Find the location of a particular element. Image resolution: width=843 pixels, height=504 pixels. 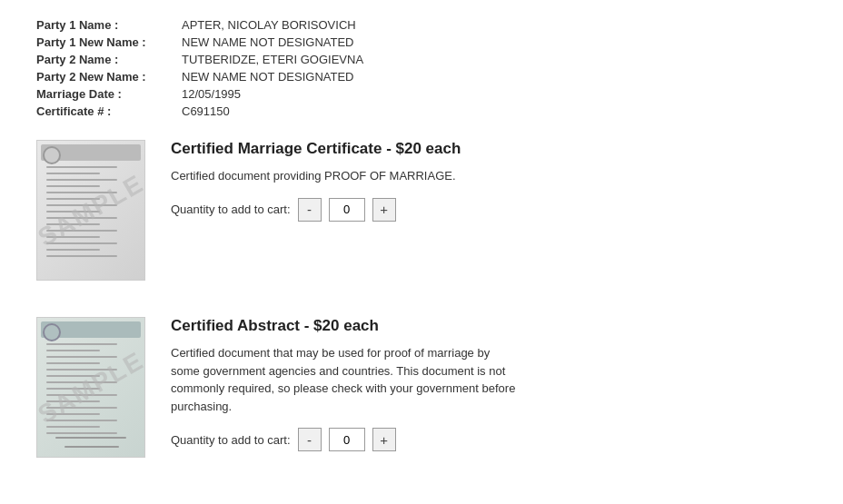

marriage-date-row: Marriage Date : 12/05/1995 is located at coordinates (422, 94).